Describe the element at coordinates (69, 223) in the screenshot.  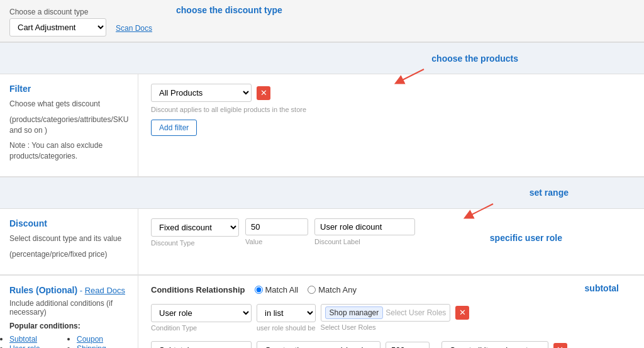
I see `discount-title: Discount` at that location.